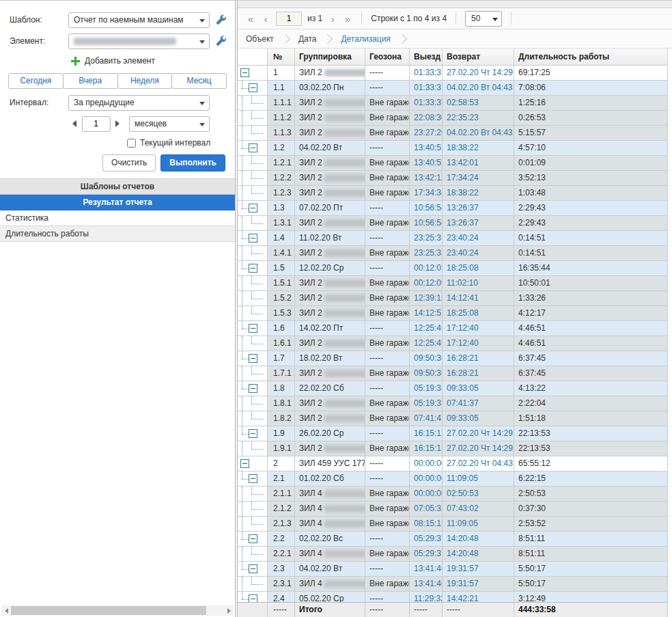 This screenshot has height=617, width=672. Describe the element at coordinates (145, 81) in the screenshot. I see `week-button: Неделя` at that location.